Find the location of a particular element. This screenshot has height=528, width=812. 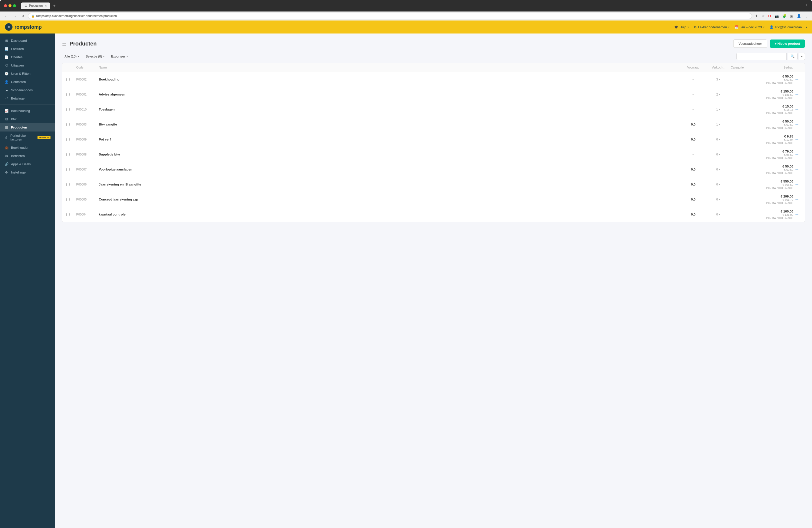

new-tab-button: + is located at coordinates (55, 5).